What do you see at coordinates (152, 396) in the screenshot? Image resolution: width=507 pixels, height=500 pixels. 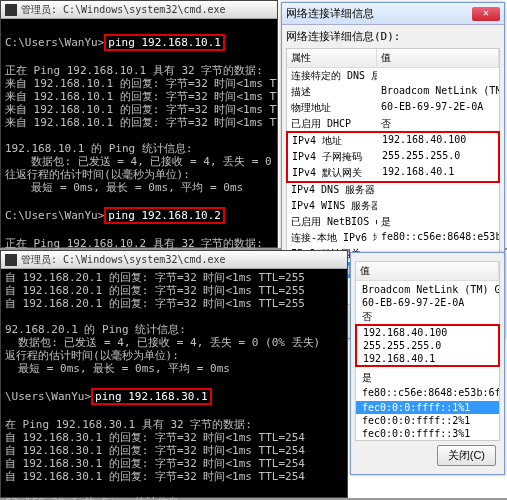 I see `ping-cmd-3: ping 192.168.30.1` at bounding box center [152, 396].